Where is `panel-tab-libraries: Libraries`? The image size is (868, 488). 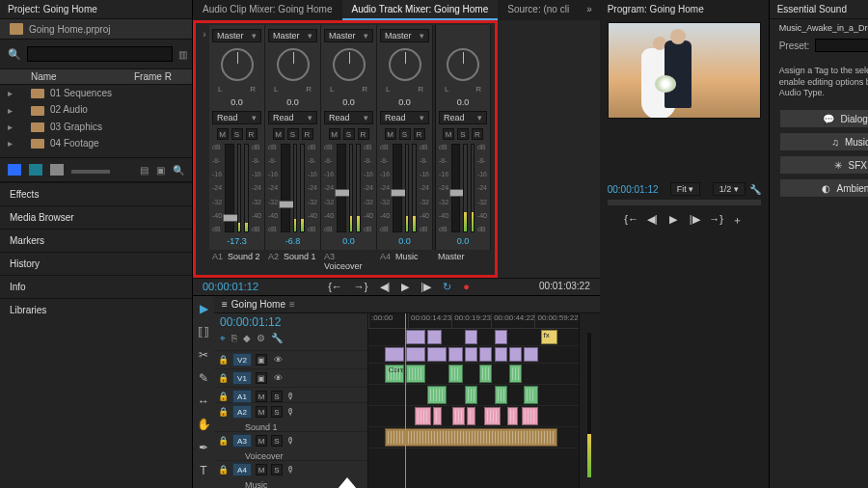 panel-tab-libraries: Libraries is located at coordinates (96, 310).